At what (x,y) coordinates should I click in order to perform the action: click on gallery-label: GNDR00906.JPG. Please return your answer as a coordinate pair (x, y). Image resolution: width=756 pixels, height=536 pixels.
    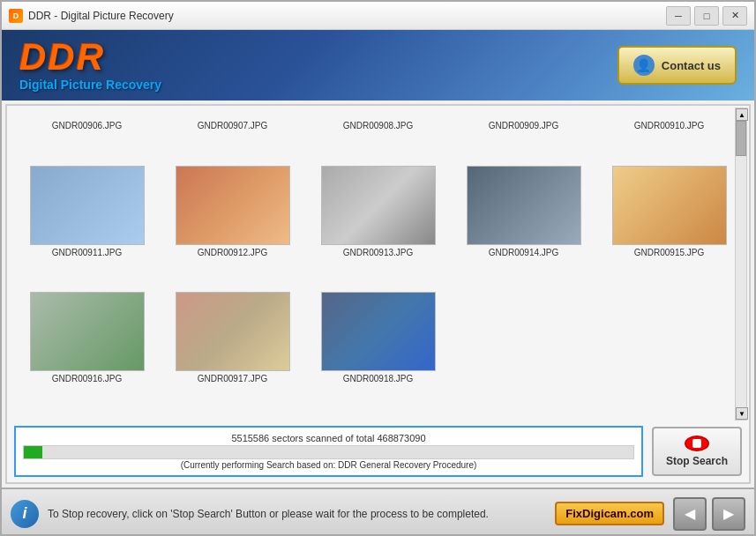
    Looking at the image, I should click on (86, 125).